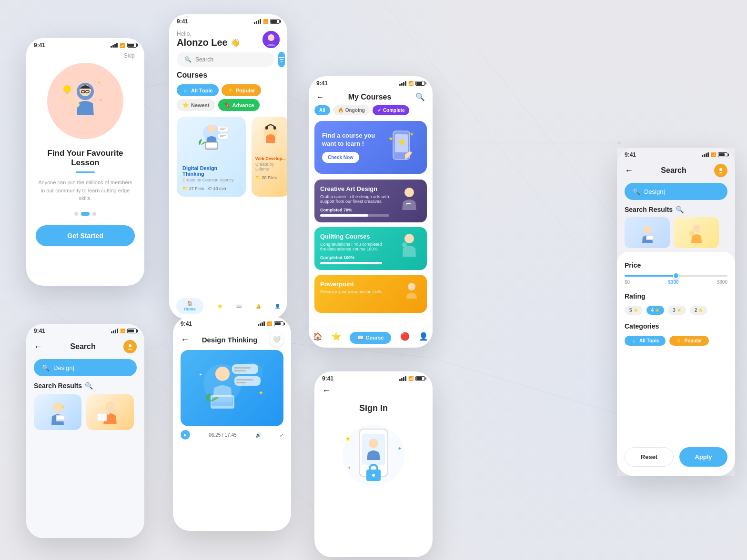 The image size is (747, 560). I want to click on course-card-powerpoint: Powerpoint Enhance your presentation ski…, so click(371, 294).